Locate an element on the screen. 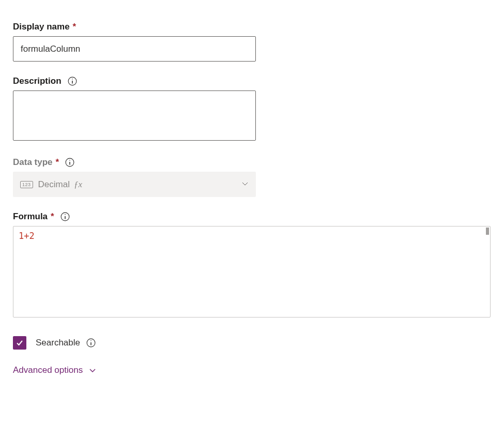 The image size is (504, 423). formula-token-number: 2 is located at coordinates (32, 236).